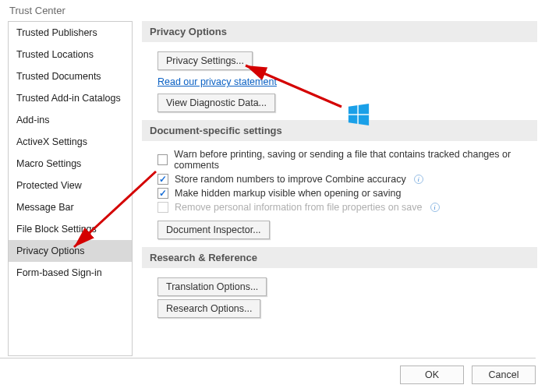  What do you see at coordinates (205, 61) in the screenshot?
I see `privacy-settings-button: Privacy Settings...` at bounding box center [205, 61].